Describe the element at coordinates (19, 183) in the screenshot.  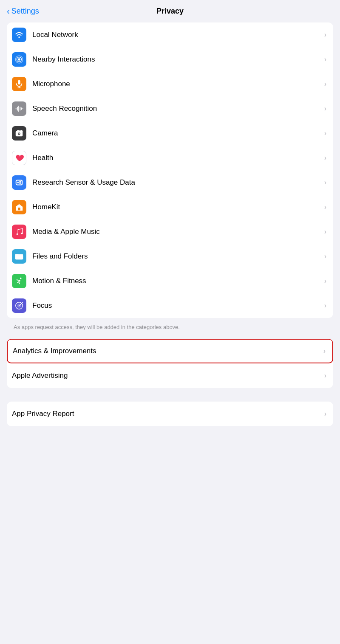
I see `research-sensor-icon` at that location.